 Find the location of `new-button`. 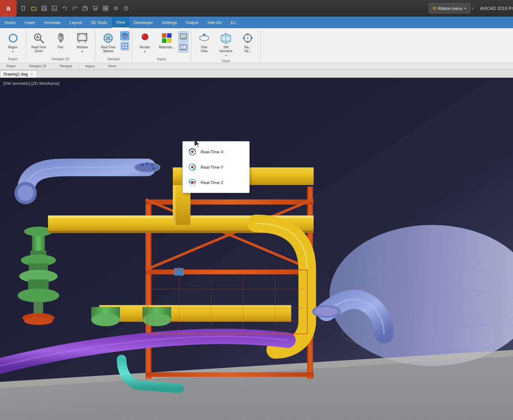

new-button is located at coordinates (24, 8).